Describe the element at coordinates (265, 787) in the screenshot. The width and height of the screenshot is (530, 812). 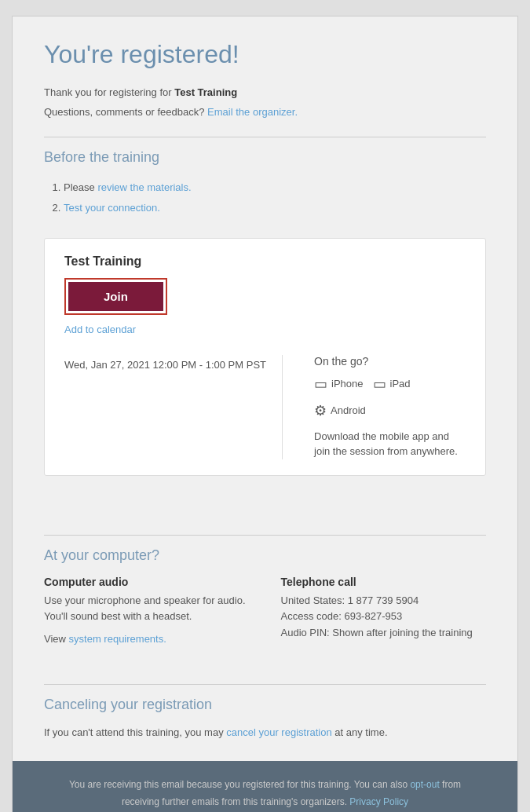
I see `footer: You are receiving this email because you…` at that location.